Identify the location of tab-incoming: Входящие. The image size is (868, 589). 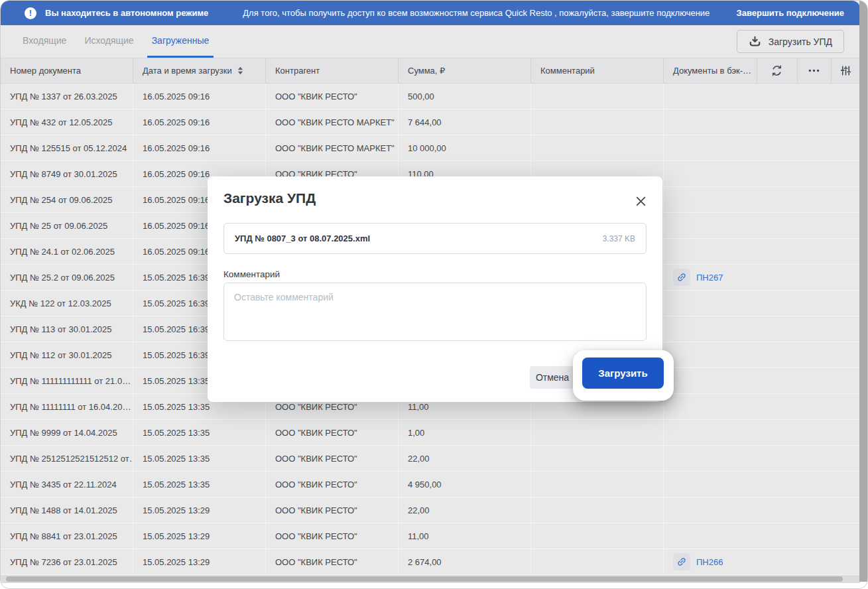
(44, 41).